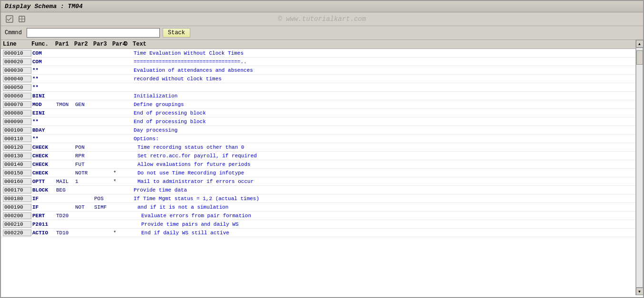  Describe the element at coordinates (66, 105) in the screenshot. I see `cell-par1: TMON` at that location.